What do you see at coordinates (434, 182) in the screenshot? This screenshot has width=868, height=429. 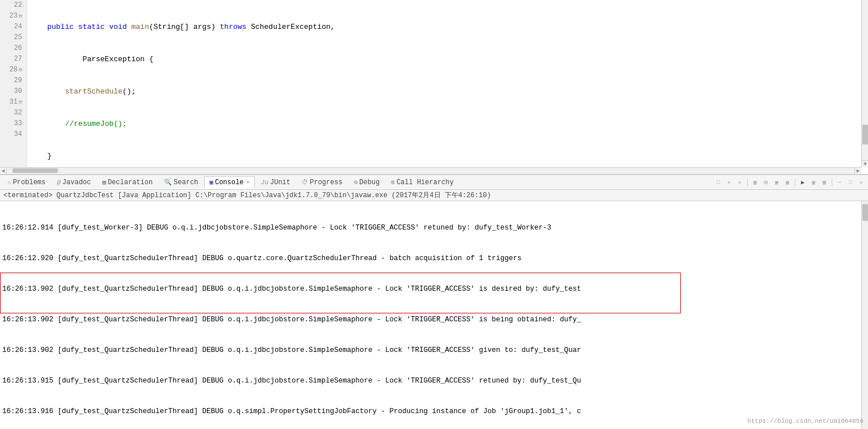 I see `tabs-bar: ⚠ Problems @ Javadoc ▦ Declaration 🔍 Sea…` at bounding box center [434, 182].